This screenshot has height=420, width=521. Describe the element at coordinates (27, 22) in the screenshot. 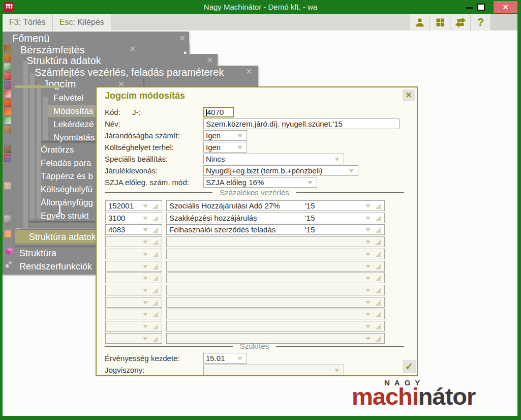

I see `f3-delete-button: F3: Törlés` at that location.